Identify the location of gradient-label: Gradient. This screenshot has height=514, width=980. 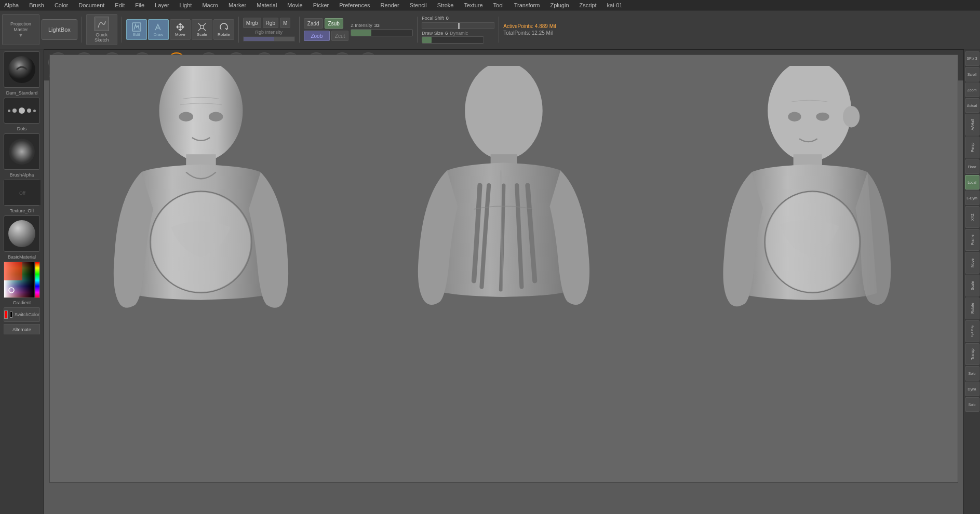
(22, 303).